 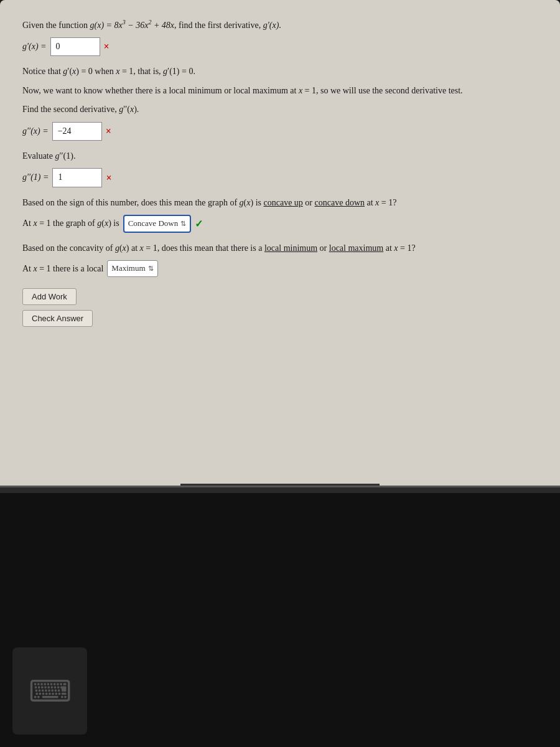 What do you see at coordinates (71, 223) in the screenshot?
I see `concavity-prefix: At x = 1 the graph of g(x) is` at bounding box center [71, 223].